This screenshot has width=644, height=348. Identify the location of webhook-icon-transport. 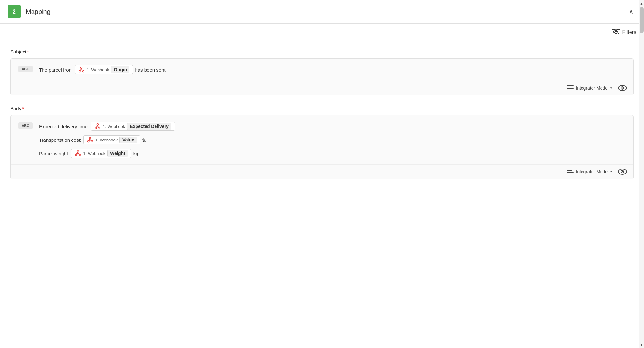
(90, 140).